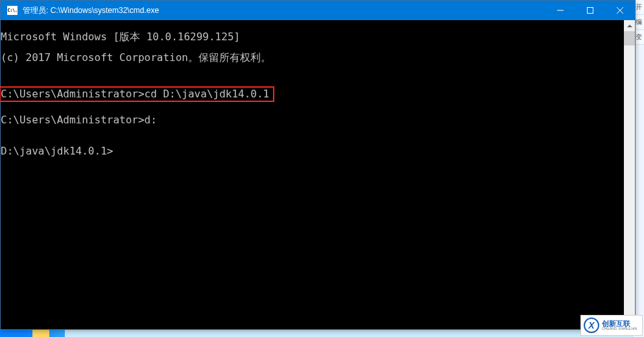 The image size is (644, 337). I want to click on terminal-line-copyright: (c) 2017 Microsoft Corporation。保留所有权利。, so click(311, 58).